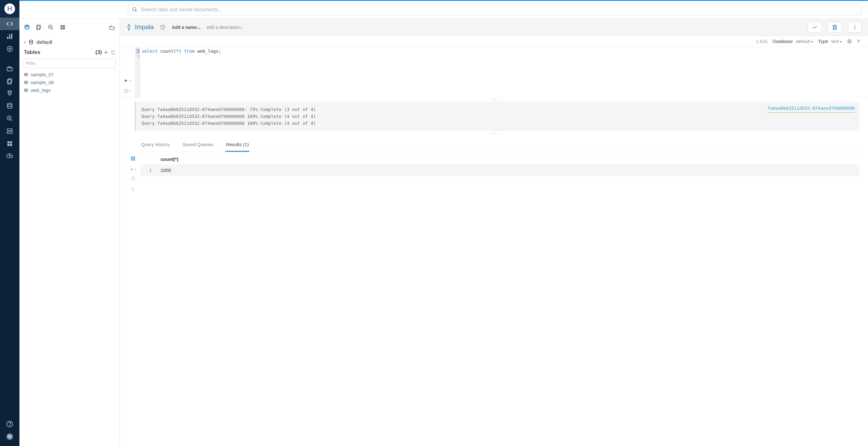 This screenshot has height=446, width=868. Describe the element at coordinates (69, 90) in the screenshot. I see `table-item: web_logs` at that location.